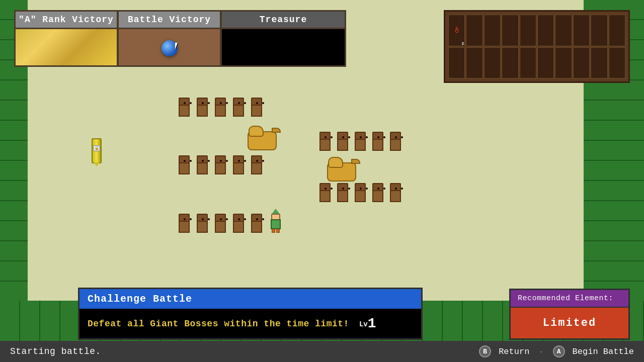 This screenshot has width=644, height=362. I want to click on minion-group-right-top, so click(361, 140).